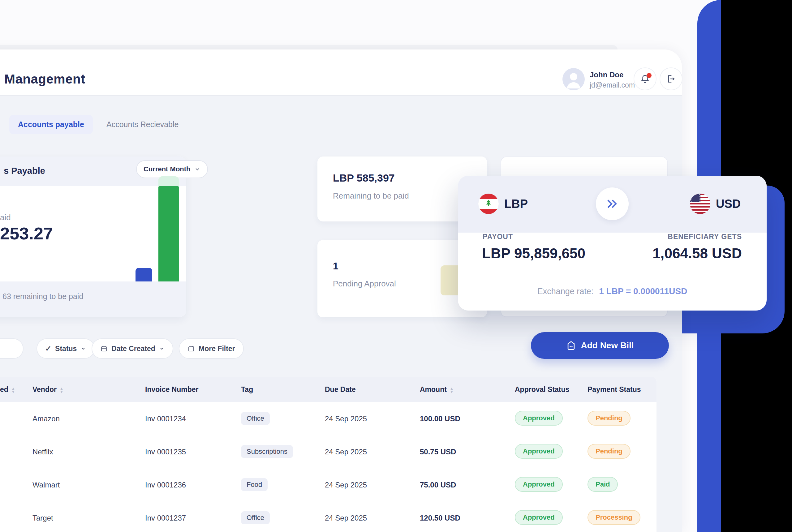 The width and height of the screenshot is (792, 532). I want to click on column-tag: Tag, so click(247, 390).